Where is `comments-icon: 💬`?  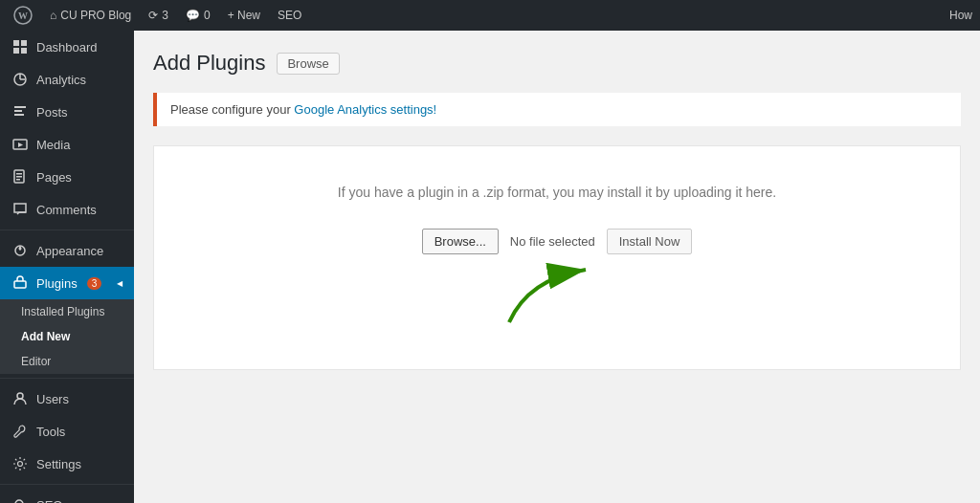 comments-icon: 💬 is located at coordinates (193, 15).